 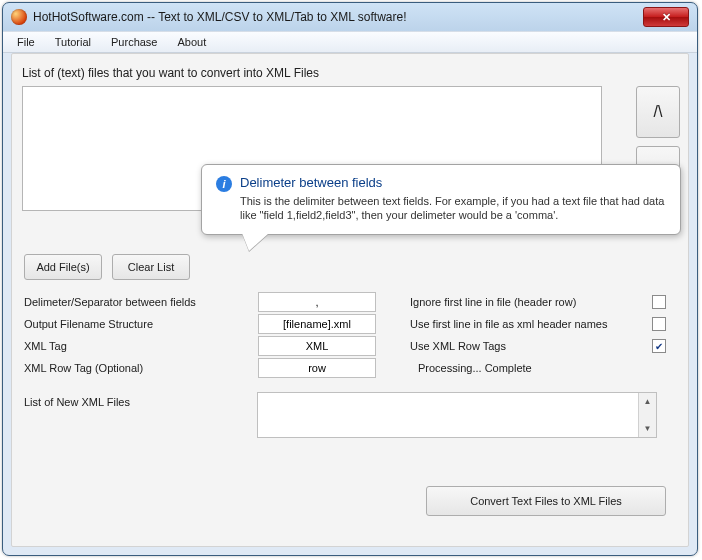 I want to click on clear-list-label: Clear List, so click(x=151, y=267).